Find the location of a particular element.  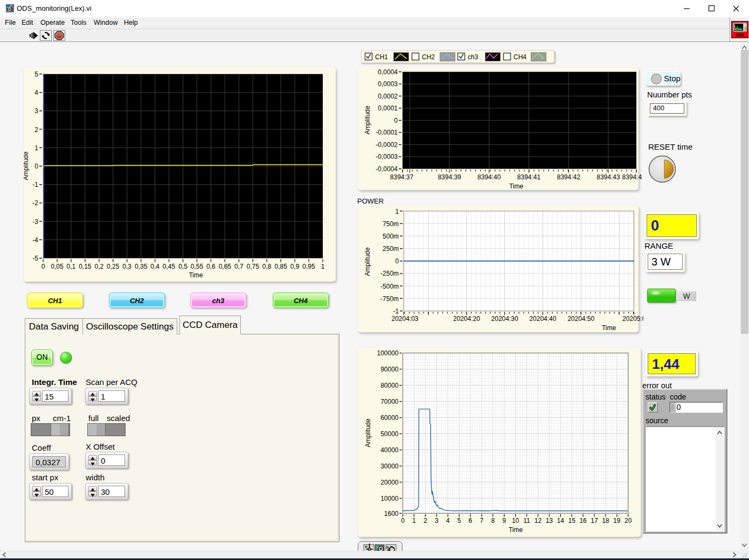

svg-text: 17 is located at coordinates (594, 521).